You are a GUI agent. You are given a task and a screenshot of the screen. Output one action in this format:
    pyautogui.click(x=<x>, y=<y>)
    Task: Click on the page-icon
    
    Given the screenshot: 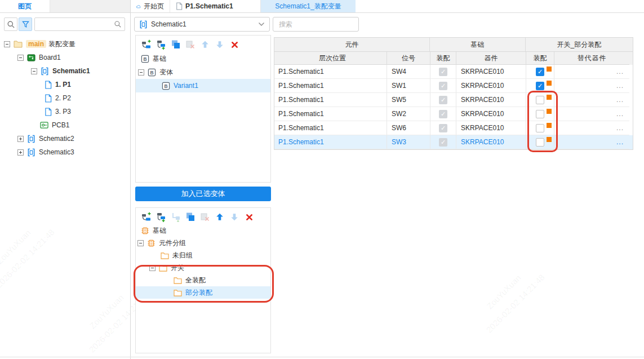 What is the action you would take?
    pyautogui.click(x=179, y=6)
    